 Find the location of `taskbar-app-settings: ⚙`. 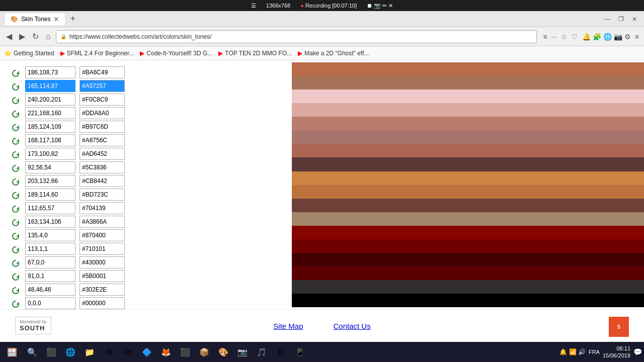

taskbar-app-settings: ⚙ is located at coordinates (281, 352).